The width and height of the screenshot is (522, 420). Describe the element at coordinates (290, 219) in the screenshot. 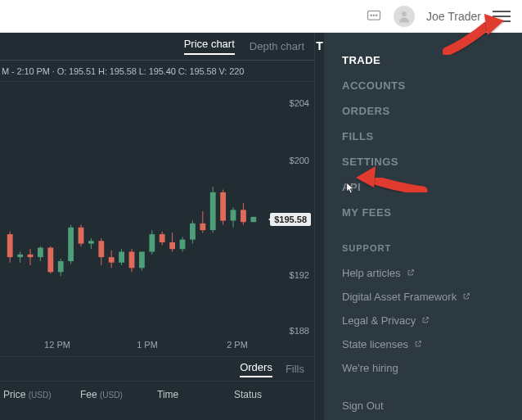

I see `last-price-tag: $195.58` at that location.